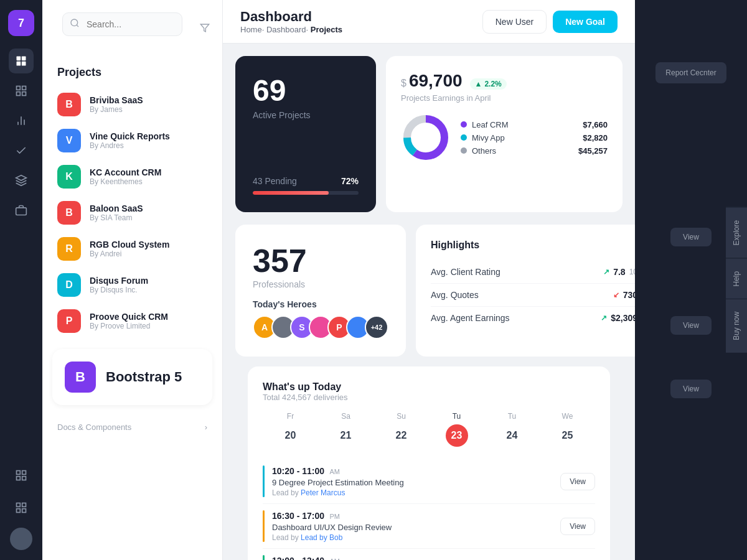 The height and width of the screenshot is (560, 747). I want to click on sidebar-item-briefcase, so click(21, 210).